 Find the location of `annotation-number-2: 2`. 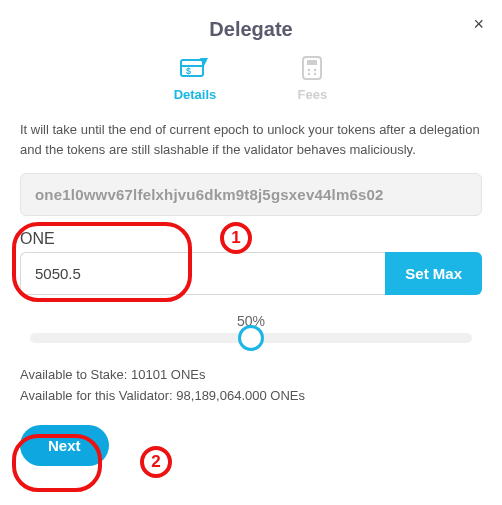

annotation-number-2: 2 is located at coordinates (156, 462).